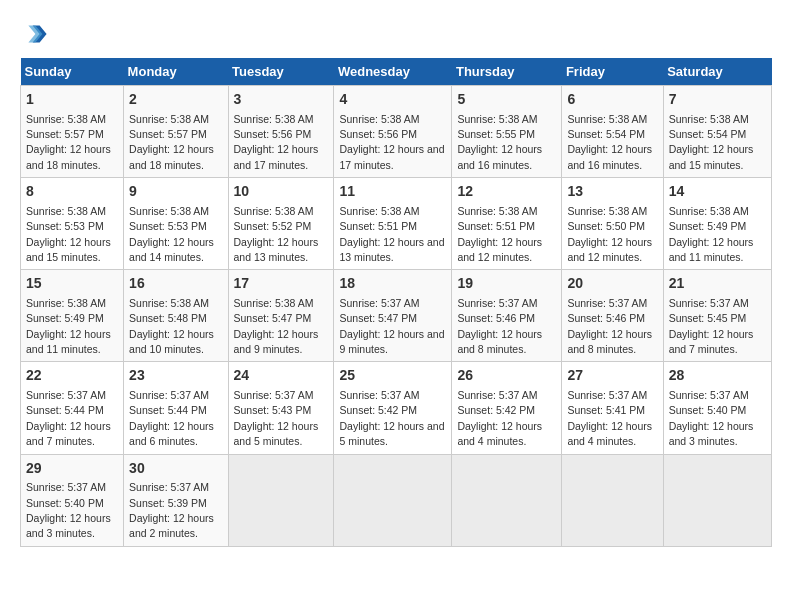 Image resolution: width=792 pixels, height=612 pixels. Describe the element at coordinates (34, 34) in the screenshot. I see `logo-icon` at that location.